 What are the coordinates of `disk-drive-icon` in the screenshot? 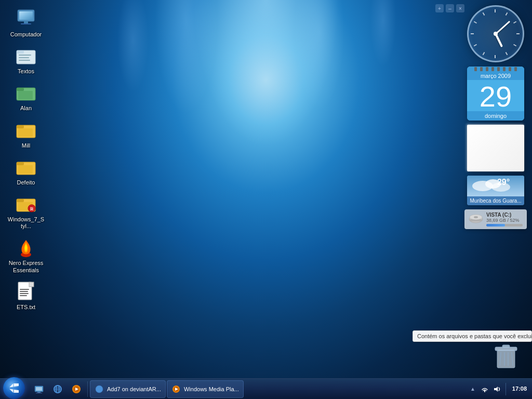 It's located at (476, 219).